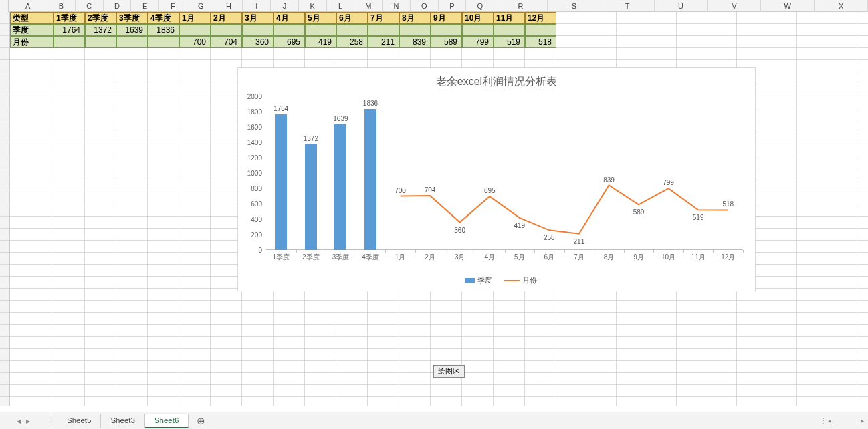 The height and width of the screenshot is (429, 868). What do you see at coordinates (285, 6) in the screenshot?
I see `col-header-J: J` at bounding box center [285, 6].